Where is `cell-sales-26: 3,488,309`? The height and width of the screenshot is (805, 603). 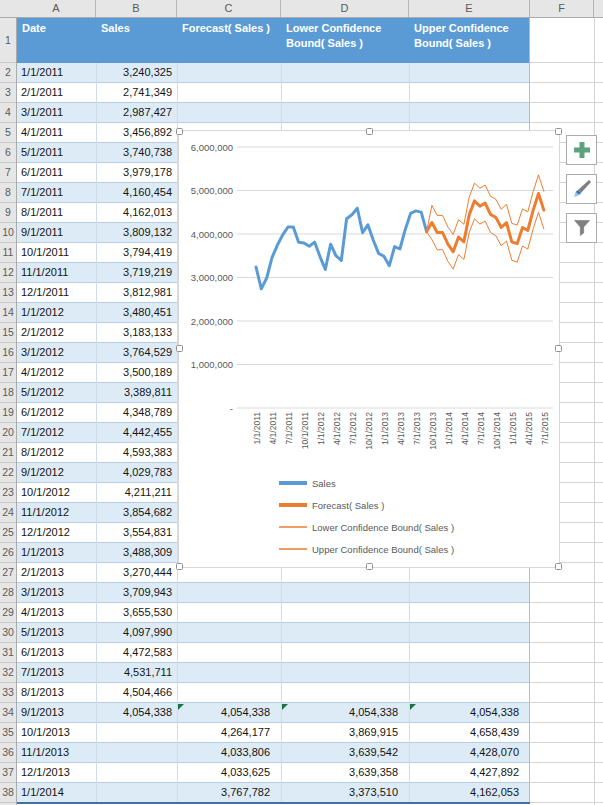
cell-sales-26: 3,488,309 is located at coordinates (136, 552).